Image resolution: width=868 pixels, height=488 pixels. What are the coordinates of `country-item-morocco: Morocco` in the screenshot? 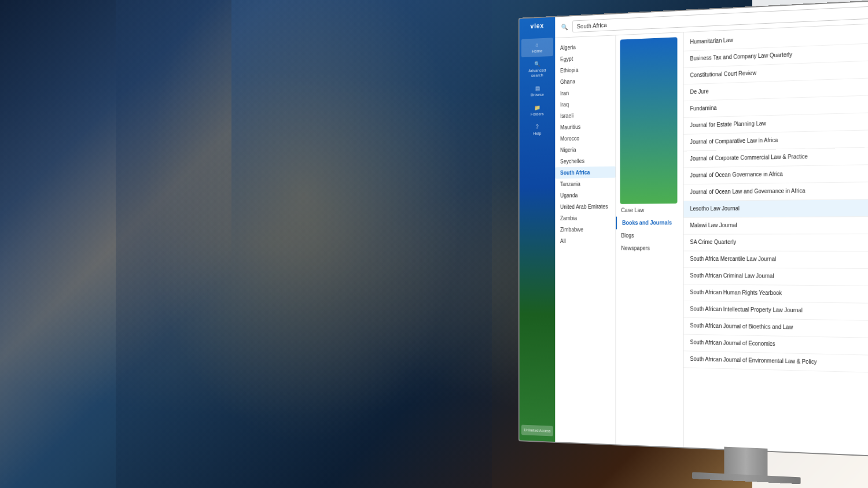 It's located at (585, 138).